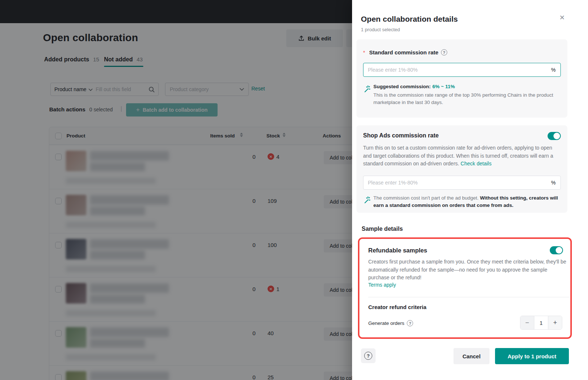 This screenshot has height=380, width=588. Describe the element at coordinates (467, 202) in the screenshot. I see `shop-ads-note: The commission cost isn't part of the ad…` at that location.